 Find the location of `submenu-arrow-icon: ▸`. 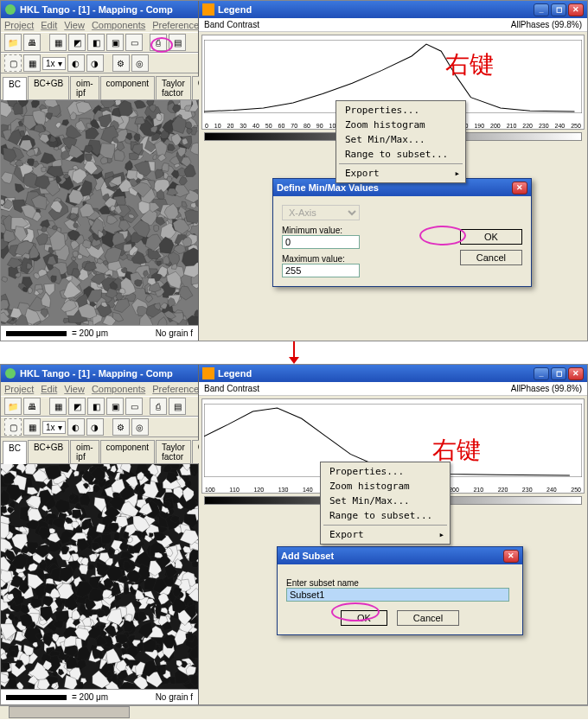

submenu-arrow-icon: ▸ is located at coordinates (458, 173).